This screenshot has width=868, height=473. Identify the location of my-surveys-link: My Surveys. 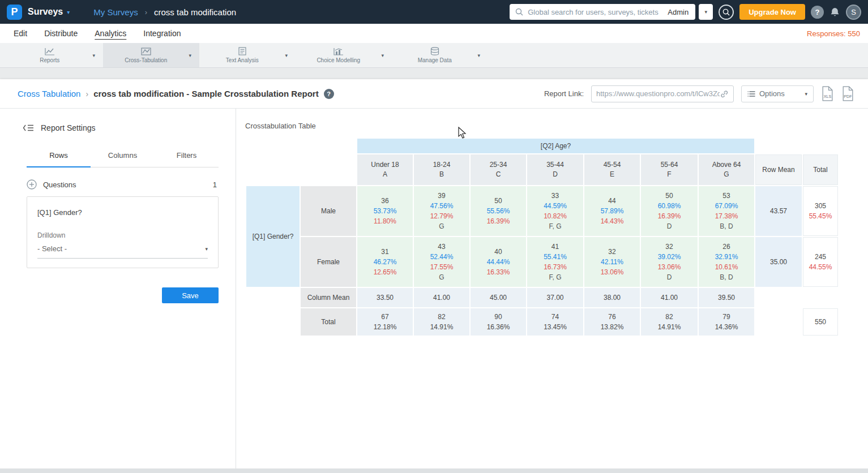
(116, 12).